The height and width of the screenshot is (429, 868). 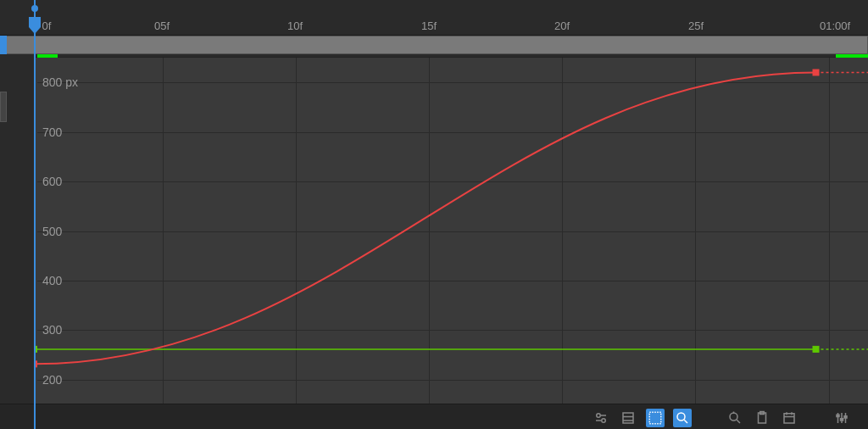 I want to click on left-panel-collapse-handle, so click(x=3, y=107).